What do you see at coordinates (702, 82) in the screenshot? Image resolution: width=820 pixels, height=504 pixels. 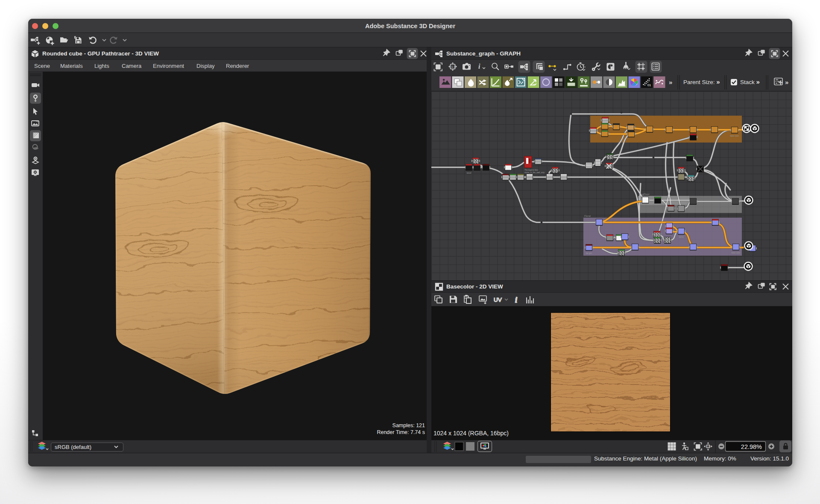 I see `svg-text: Parent Size: »` at bounding box center [702, 82].